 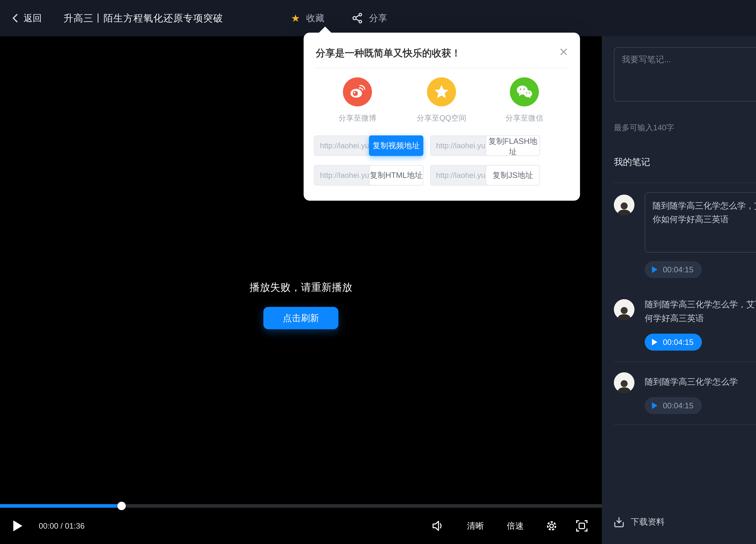 What do you see at coordinates (619, 522) in the screenshot?
I see `download-icon` at bounding box center [619, 522].